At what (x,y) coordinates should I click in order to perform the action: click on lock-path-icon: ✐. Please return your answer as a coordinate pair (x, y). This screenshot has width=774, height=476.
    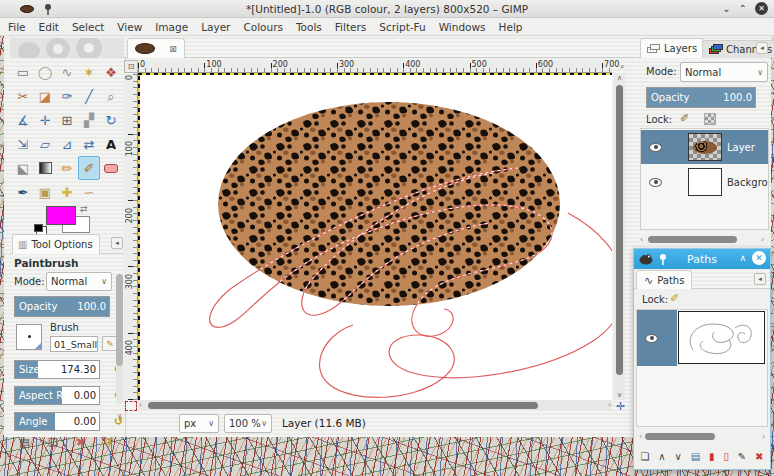
    Looking at the image, I should click on (674, 298).